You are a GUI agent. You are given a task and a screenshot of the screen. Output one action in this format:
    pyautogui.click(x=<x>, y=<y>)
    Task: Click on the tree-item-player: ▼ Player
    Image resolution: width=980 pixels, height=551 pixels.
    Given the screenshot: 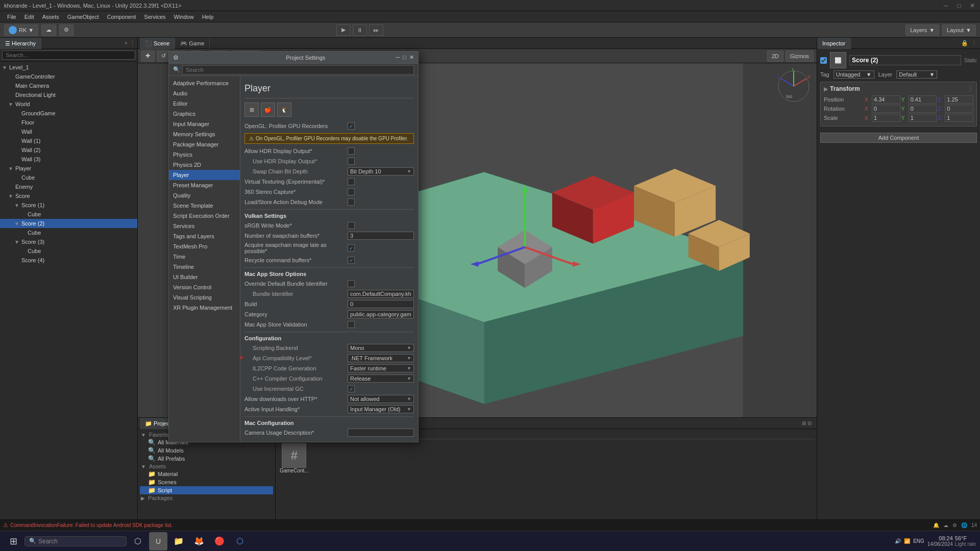 What is the action you would take?
    pyautogui.click(x=68, y=168)
    